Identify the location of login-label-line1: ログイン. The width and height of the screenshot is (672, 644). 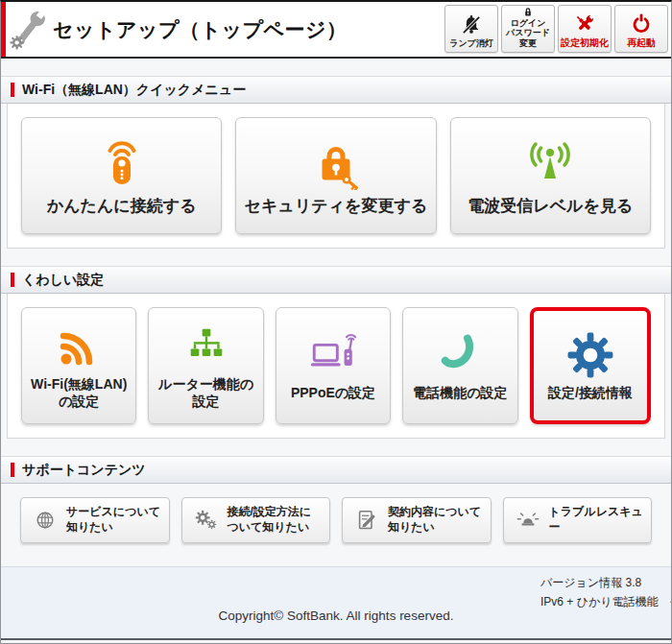
(528, 23).